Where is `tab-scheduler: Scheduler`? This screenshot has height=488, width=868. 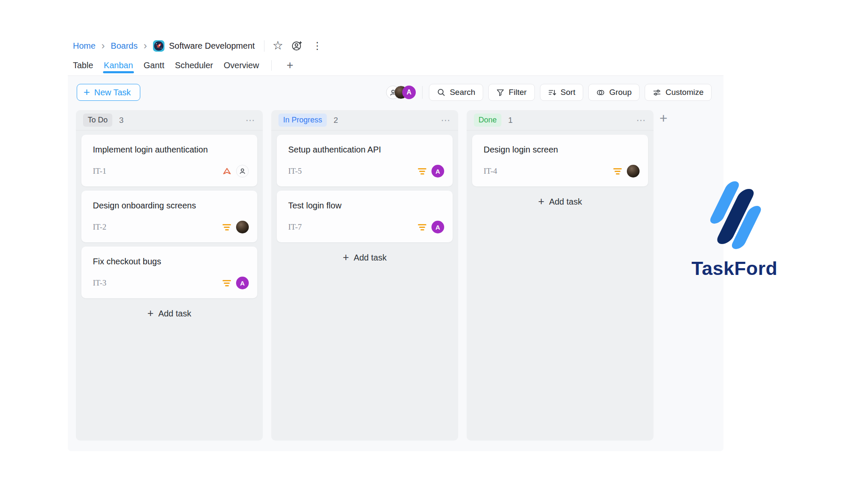
tab-scheduler: Scheduler is located at coordinates (194, 65).